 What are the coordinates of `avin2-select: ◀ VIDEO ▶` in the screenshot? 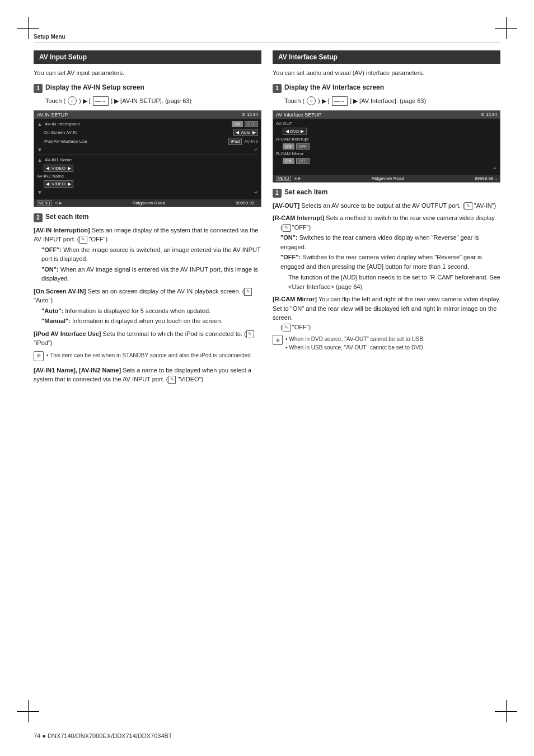 It's located at (58, 184).